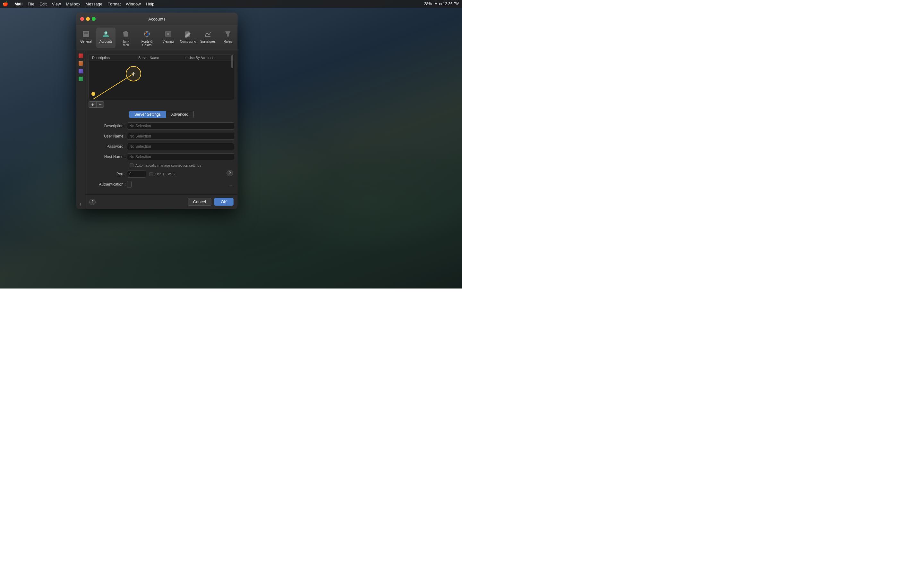 This screenshot has width=924, height=577. What do you see at coordinates (100, 105) in the screenshot?
I see `remove-server-button: −` at bounding box center [100, 105].